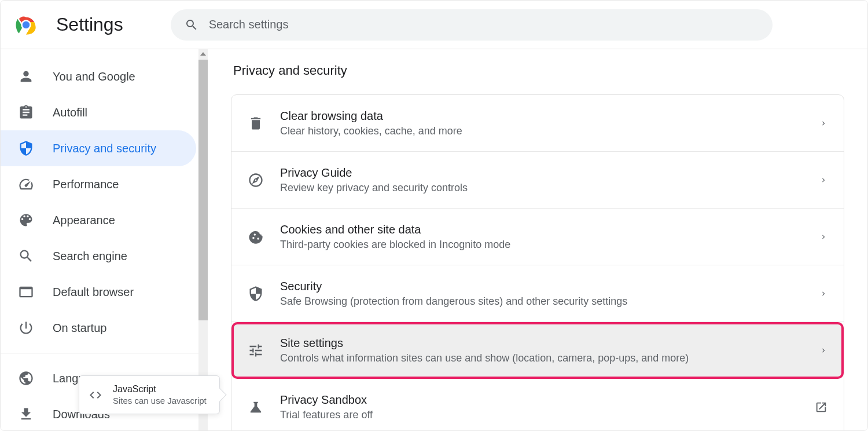 This screenshot has height=431, width=868. What do you see at coordinates (26, 292) in the screenshot?
I see `browser-icon` at bounding box center [26, 292].